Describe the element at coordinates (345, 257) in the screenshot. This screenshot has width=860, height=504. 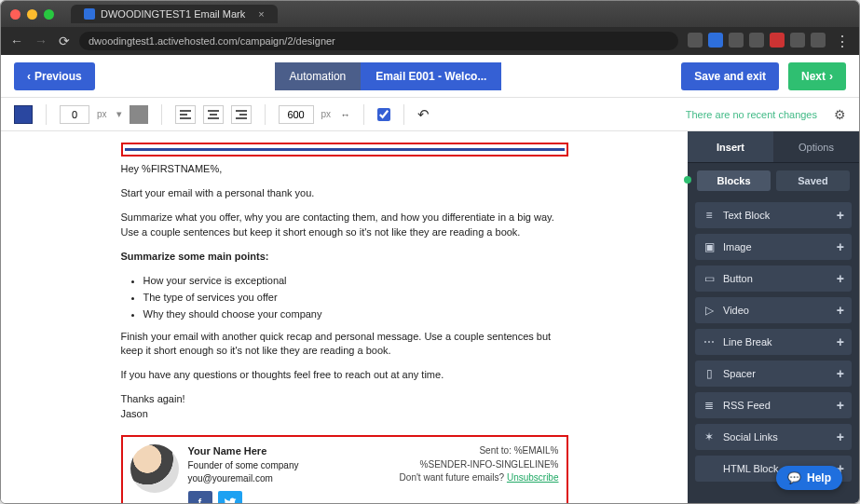
I see `email-points-heading: Summarize some main points:` at that location.